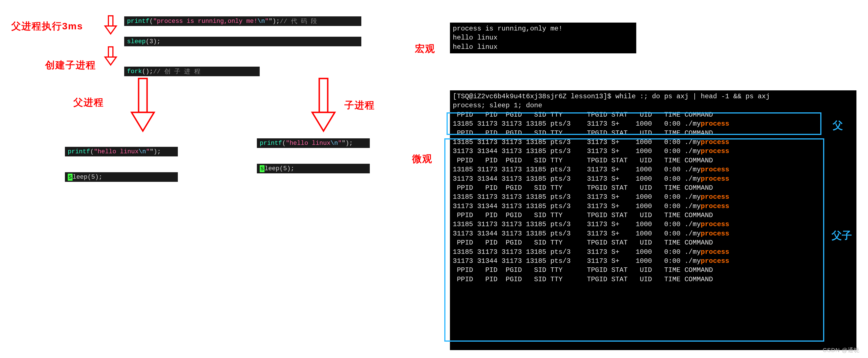  Describe the element at coordinates (360, 105) in the screenshot. I see `label-child: 子进程` at that location.